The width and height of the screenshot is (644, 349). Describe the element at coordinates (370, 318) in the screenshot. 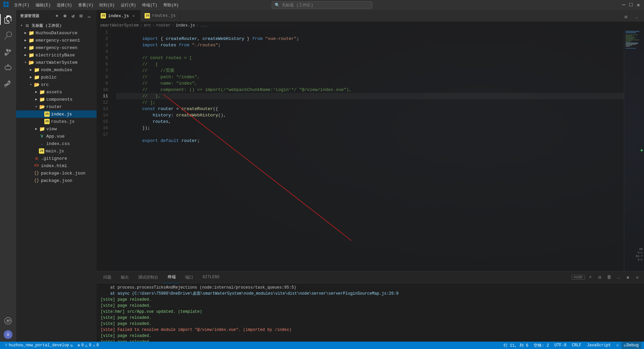

I see `terminal-line-6: [vite] page reloaded.` at that location.